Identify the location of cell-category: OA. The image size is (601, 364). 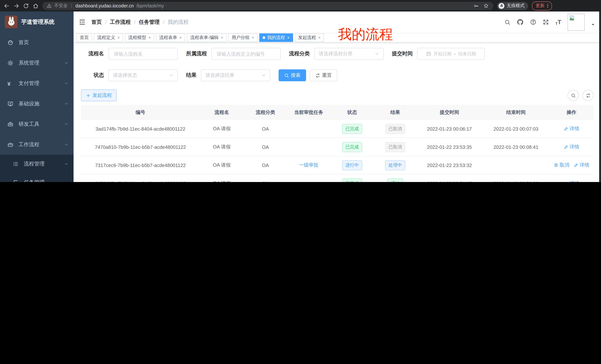
(265, 181).